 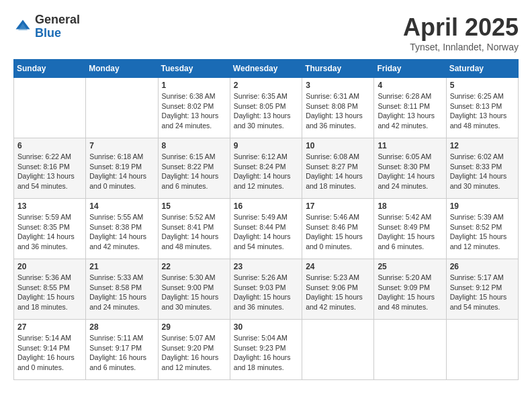 I want to click on calendar-cell: 8Sunrise: 6:15 AM Sunset: 8:22 PM Daylig…, so click(x=193, y=169).